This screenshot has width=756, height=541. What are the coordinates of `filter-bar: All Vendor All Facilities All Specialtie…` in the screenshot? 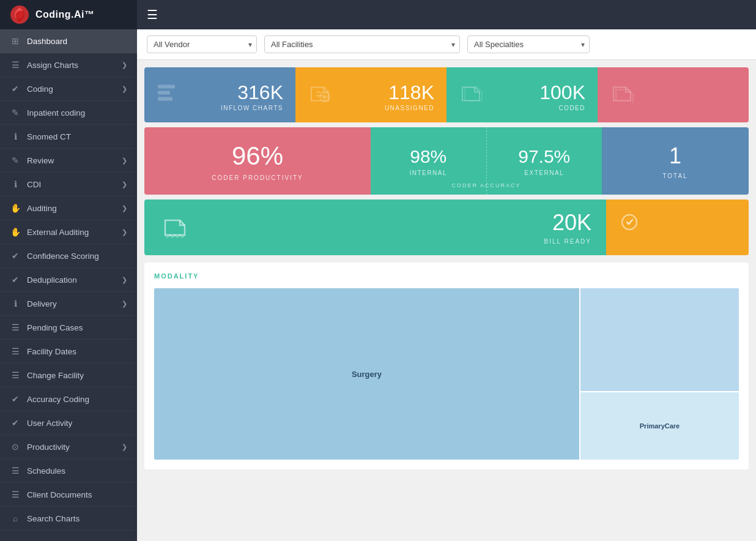 It's located at (447, 45).